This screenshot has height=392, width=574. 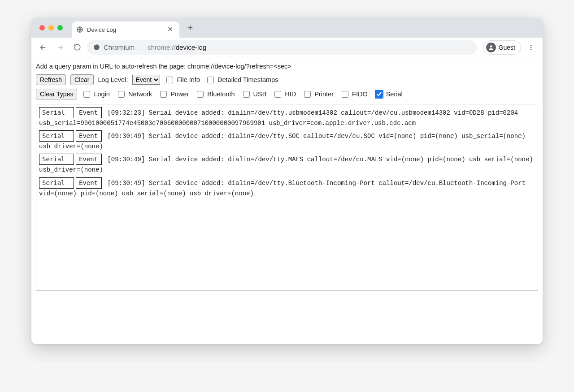 What do you see at coordinates (291, 94) in the screenshot?
I see `type-filter-label: HID` at bounding box center [291, 94].